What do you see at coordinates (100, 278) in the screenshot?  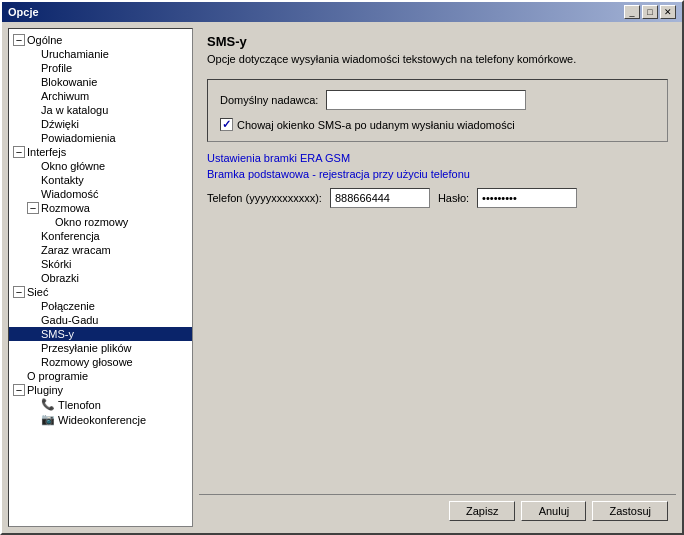 I see `sidebar-item-obrazki: Obrazki` at bounding box center [100, 278].